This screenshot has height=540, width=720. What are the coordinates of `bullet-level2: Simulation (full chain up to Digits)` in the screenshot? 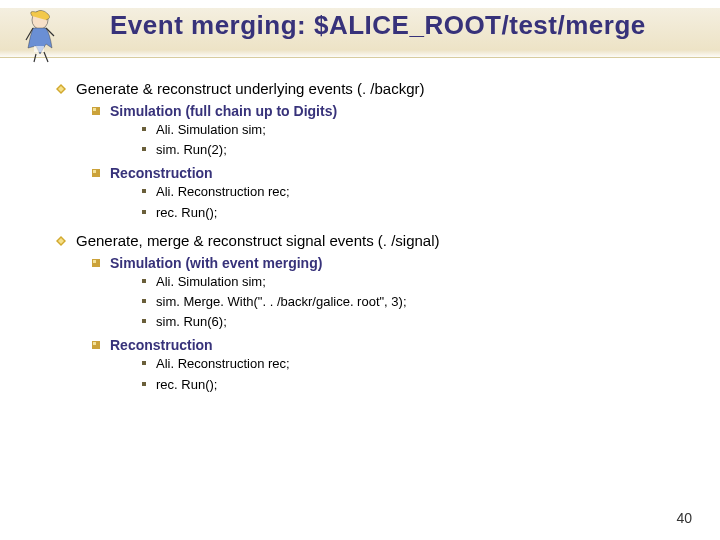 It's located at (401, 111).